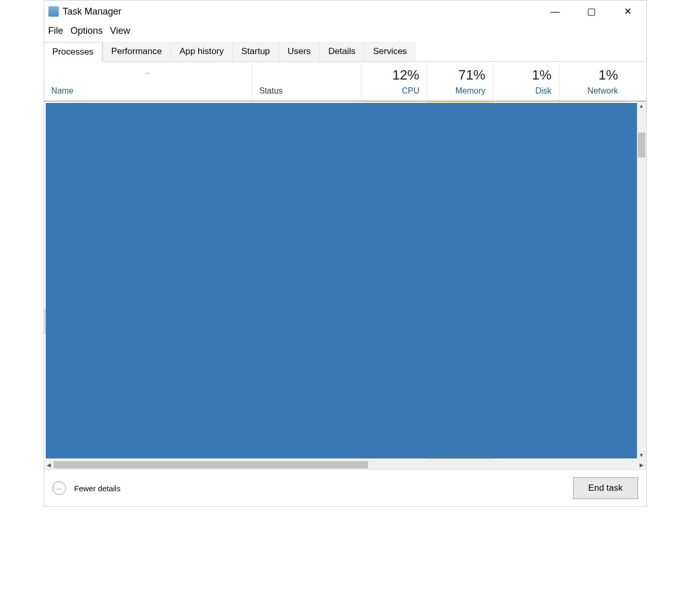  Describe the element at coordinates (307, 81) in the screenshot. I see `header-status: Status` at that location.